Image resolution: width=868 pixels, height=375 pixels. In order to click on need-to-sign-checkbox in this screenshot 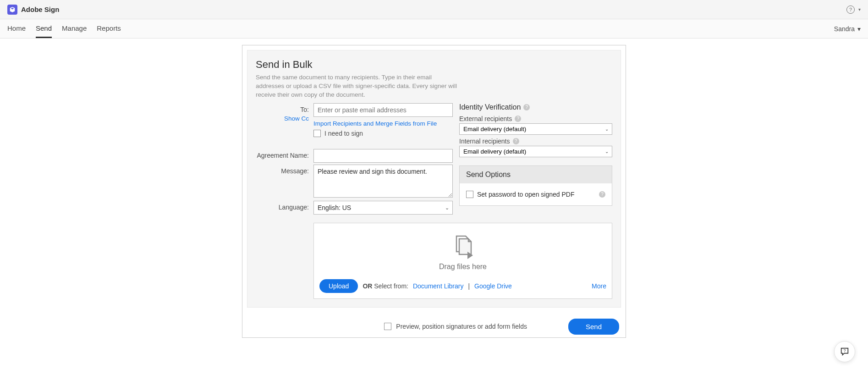, I will do `click(317, 133)`.